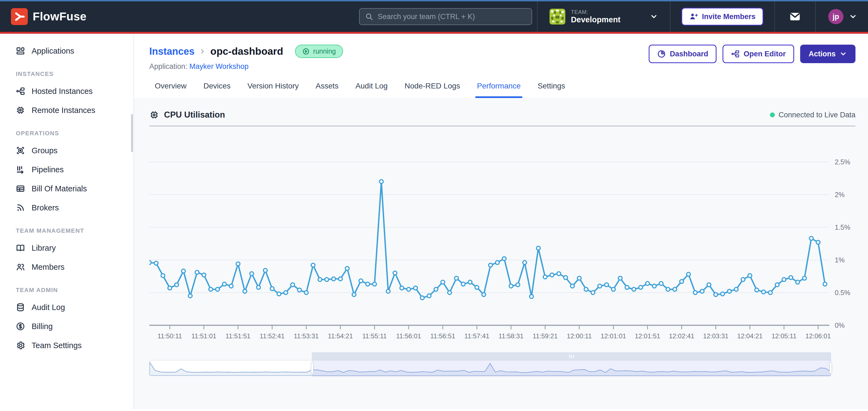 The width and height of the screenshot is (868, 411). Describe the element at coordinates (818, 336) in the screenshot. I see `svg-text: 12:06:01` at that location.